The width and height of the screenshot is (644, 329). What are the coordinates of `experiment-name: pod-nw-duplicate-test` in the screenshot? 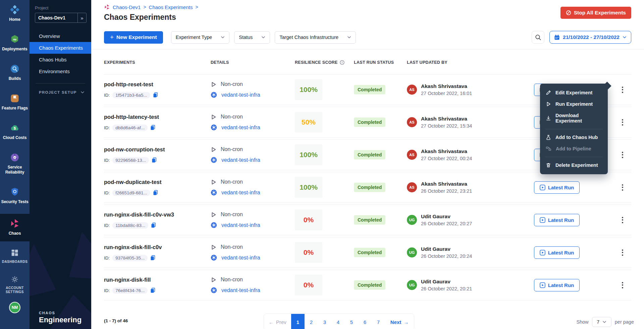 It's located at (157, 182).